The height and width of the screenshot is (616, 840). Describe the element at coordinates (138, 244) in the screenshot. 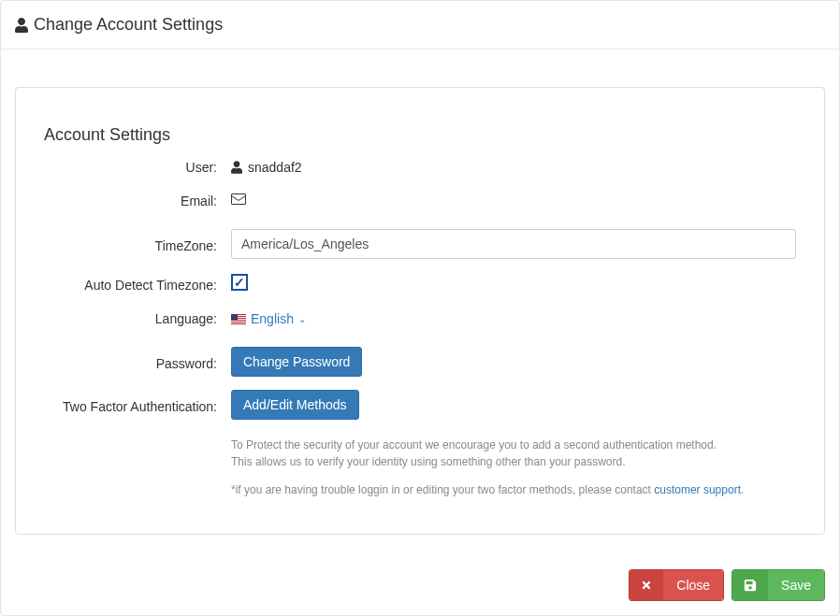

I see `timezone-label: TimeZone:` at that location.